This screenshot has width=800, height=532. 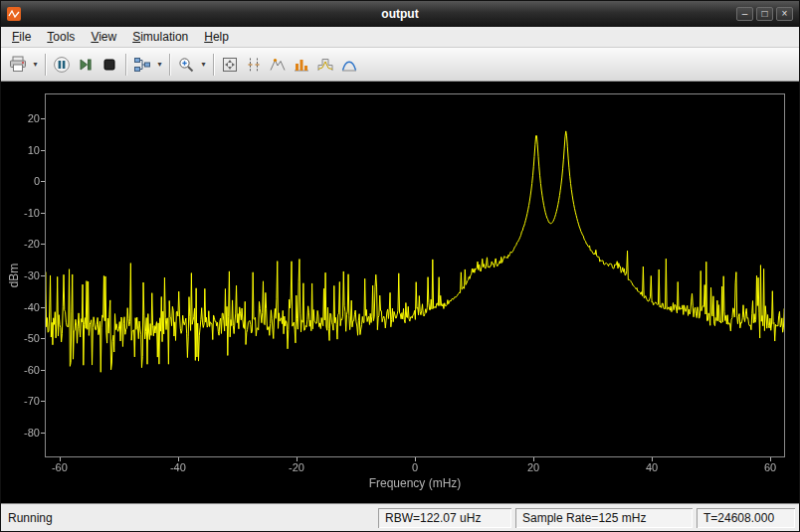 I want to click on scope-icon, so click(x=14, y=14).